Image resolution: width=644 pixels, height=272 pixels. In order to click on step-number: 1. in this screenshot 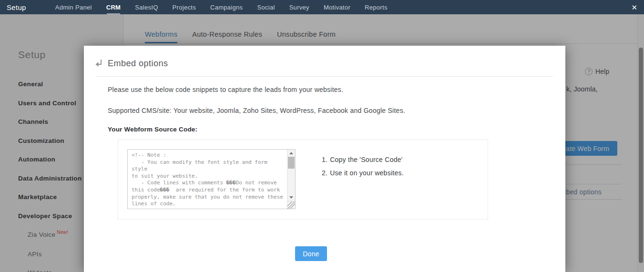, I will do `click(325, 160)`.